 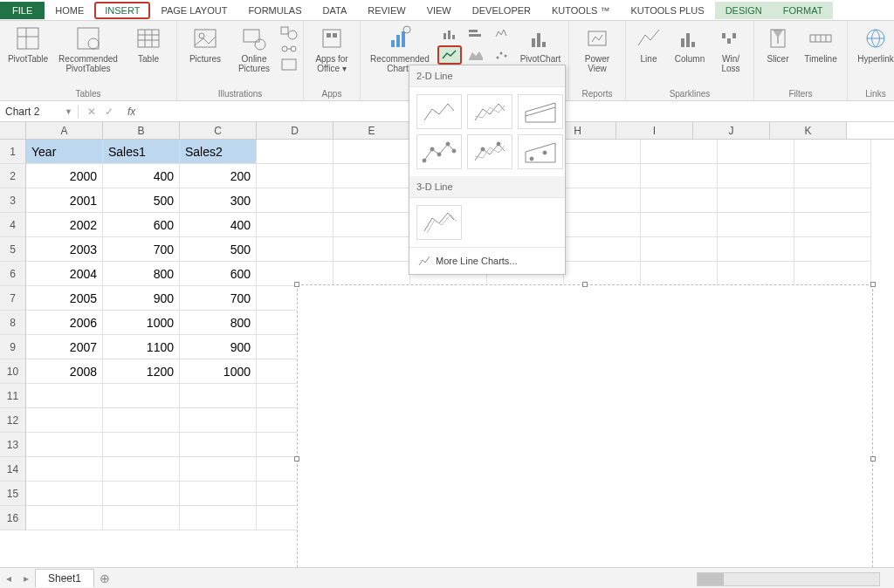 What do you see at coordinates (13, 445) in the screenshot?
I see `row-header: 13` at bounding box center [13, 445].